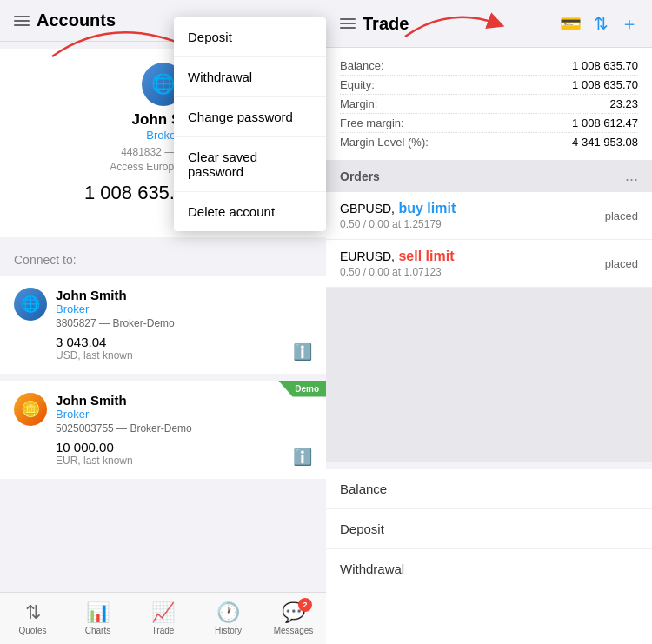  Describe the element at coordinates (372, 123) in the screenshot. I see `stat-free-margin-label: Free margin:` at that location.